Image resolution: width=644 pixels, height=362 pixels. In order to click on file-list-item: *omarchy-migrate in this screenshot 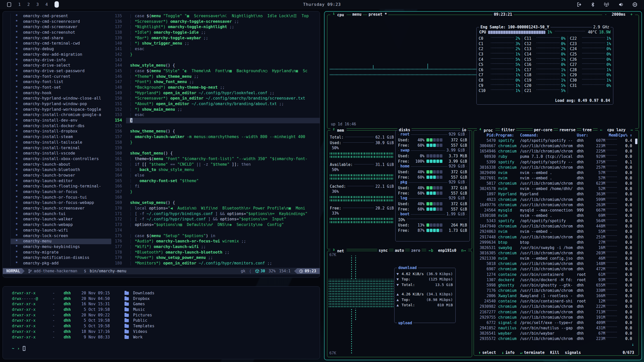, I will do `click(62, 253)`.